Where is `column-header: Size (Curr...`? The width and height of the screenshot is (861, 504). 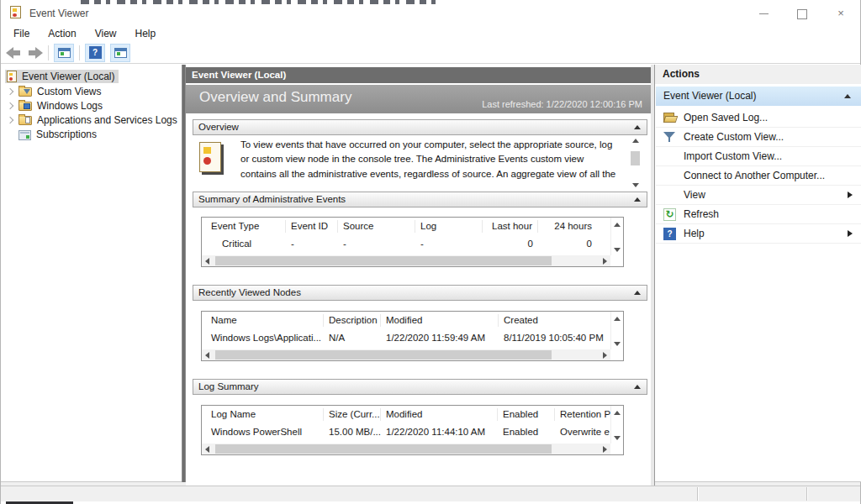
column-header: Size (Curr... is located at coordinates (352, 415).